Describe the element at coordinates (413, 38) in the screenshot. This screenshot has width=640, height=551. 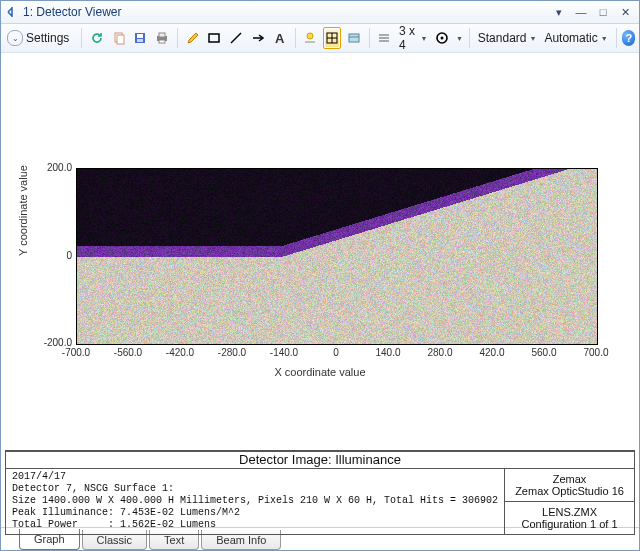
I see `grid-size-dropdown: 3 x 4▼` at that location.